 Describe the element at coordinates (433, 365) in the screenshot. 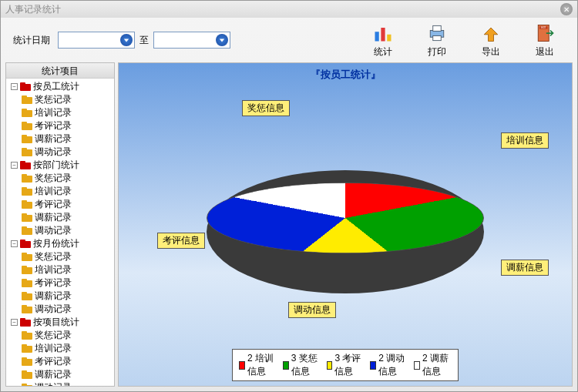

I see `legend-item: 2 调薪信息` at that location.